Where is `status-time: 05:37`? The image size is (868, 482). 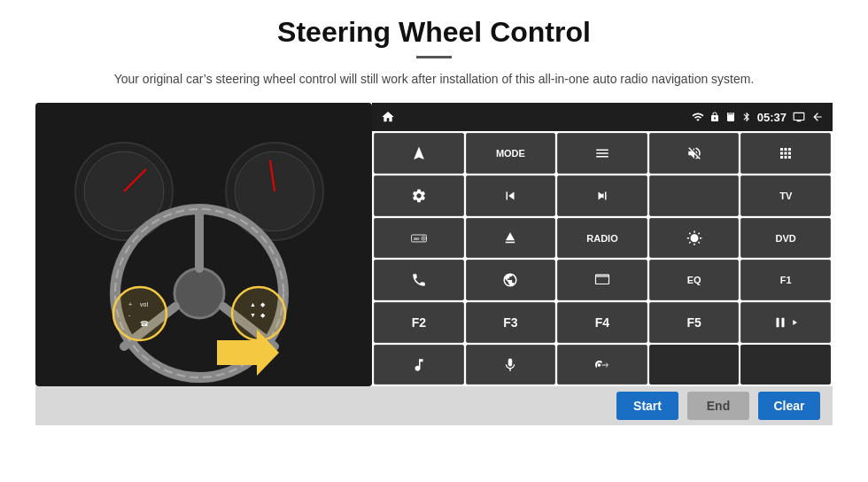 status-time: 05:37 is located at coordinates (772, 117).